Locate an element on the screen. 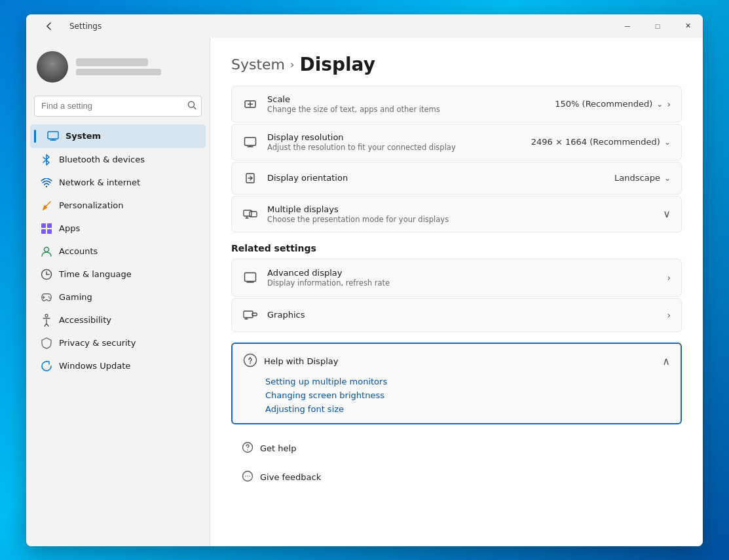  maximize-button: □ is located at coordinates (658, 26).